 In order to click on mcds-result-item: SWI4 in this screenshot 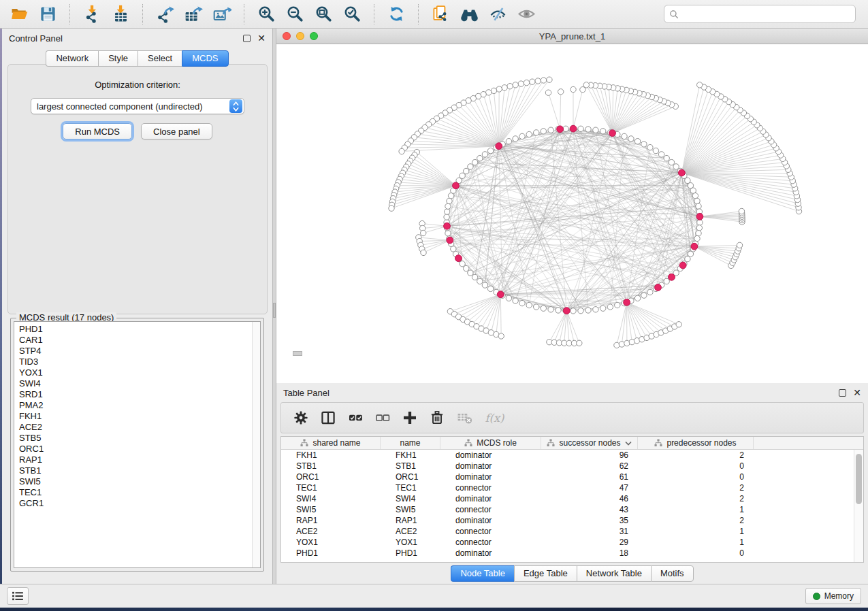, I will do `click(135, 384)`.